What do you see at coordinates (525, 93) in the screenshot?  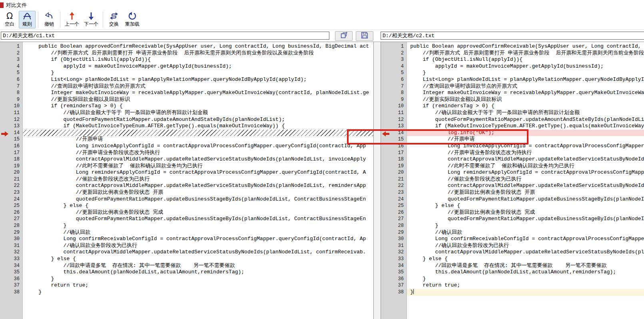 I see `code-line: Integer makeOutInvoiceWay = receivableAp…` at bounding box center [525, 93].